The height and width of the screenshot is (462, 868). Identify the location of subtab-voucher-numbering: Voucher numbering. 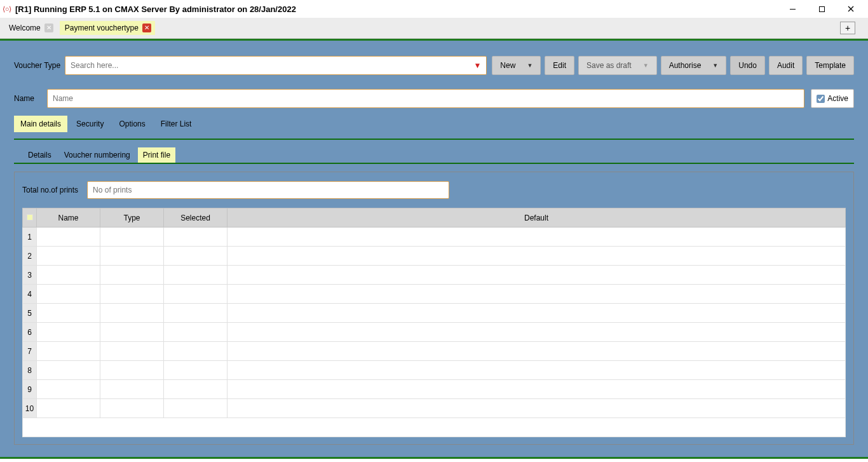
(97, 155).